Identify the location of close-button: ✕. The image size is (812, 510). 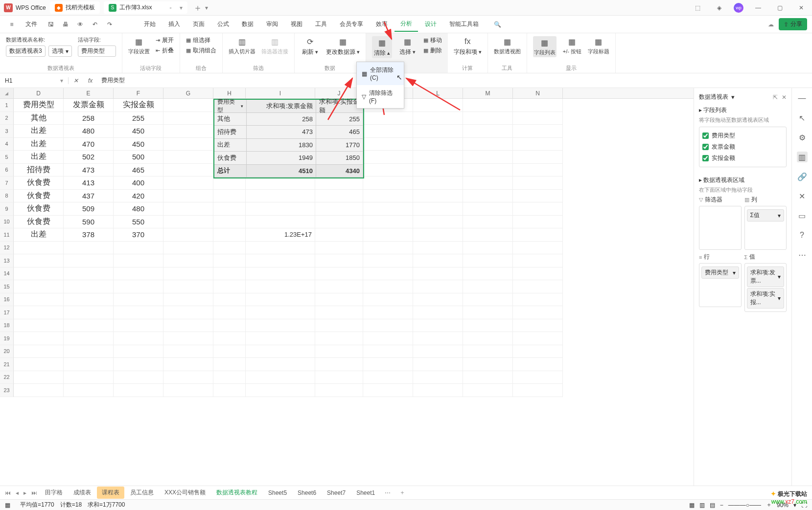
(801, 8).